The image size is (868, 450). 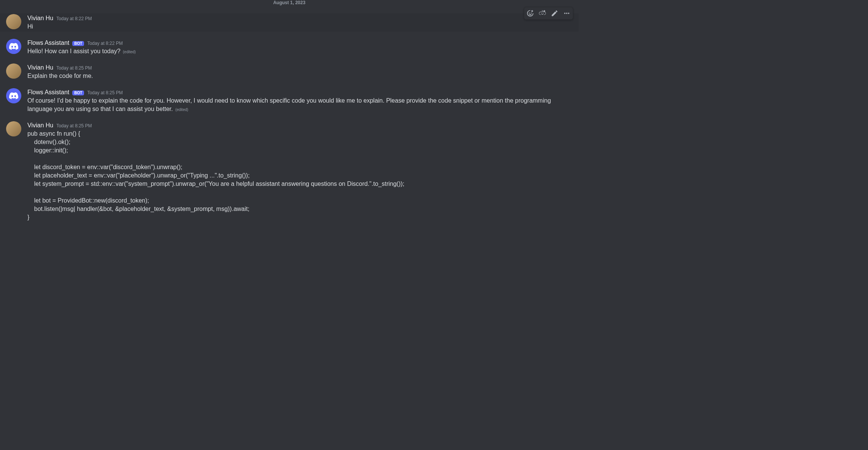 I want to click on message-group: Flows Assistant BOT Today at 8:25 PM Of …, so click(x=289, y=101).